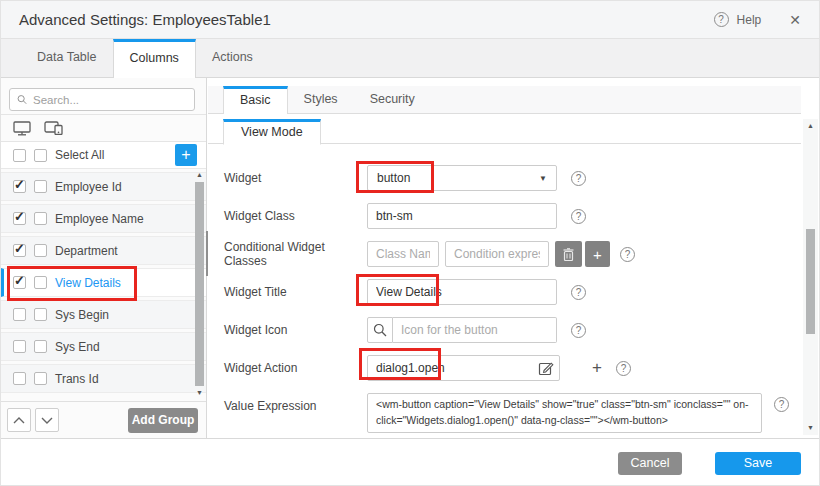 This screenshot has height=486, width=820. What do you see at coordinates (403, 254) in the screenshot?
I see `class-name-input` at bounding box center [403, 254].